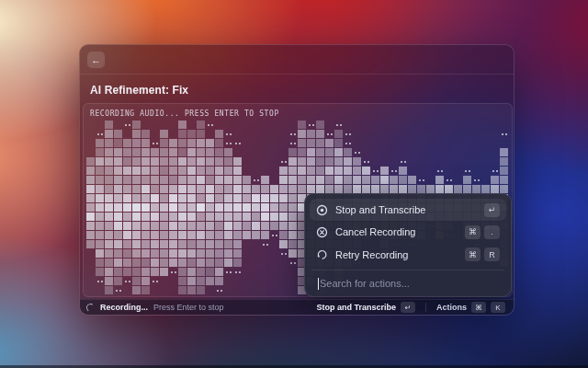 The image size is (588, 368). What do you see at coordinates (470, 307) in the screenshot?
I see `actions-menu-button: Actions ⌘ K` at bounding box center [470, 307].